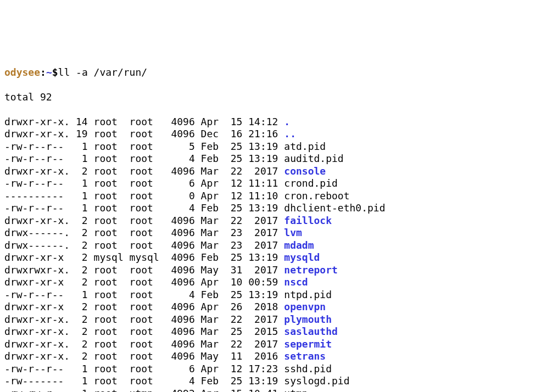 This screenshot has height=392, width=547. I want to click on directory-name: ., so click(287, 122).